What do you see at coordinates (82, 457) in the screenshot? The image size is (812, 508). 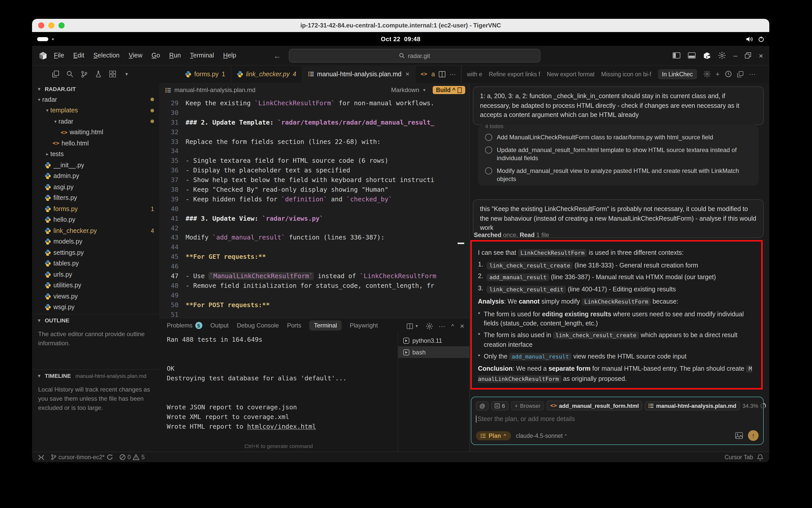 I see `git-branch-status: cursor-timon-ec2*` at bounding box center [82, 457].